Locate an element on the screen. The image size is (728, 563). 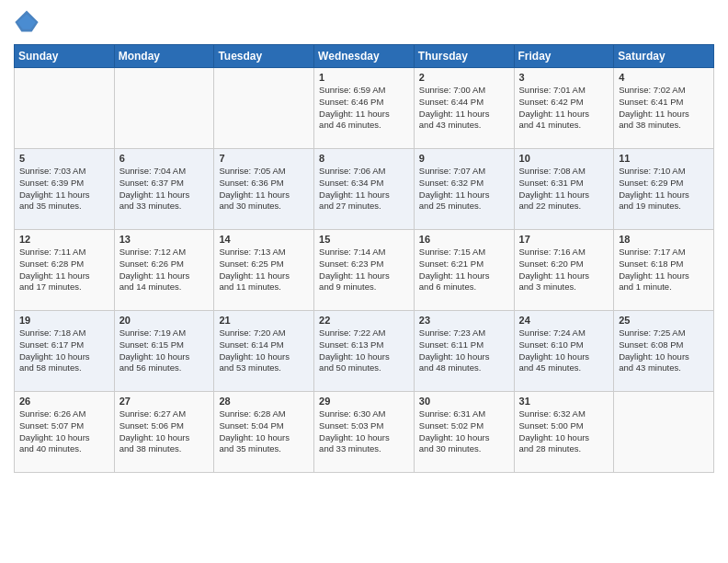
day-info: Sunrise: 7:16 AM Sunset: 6:20 PM Dayligh… is located at coordinates (564, 270).